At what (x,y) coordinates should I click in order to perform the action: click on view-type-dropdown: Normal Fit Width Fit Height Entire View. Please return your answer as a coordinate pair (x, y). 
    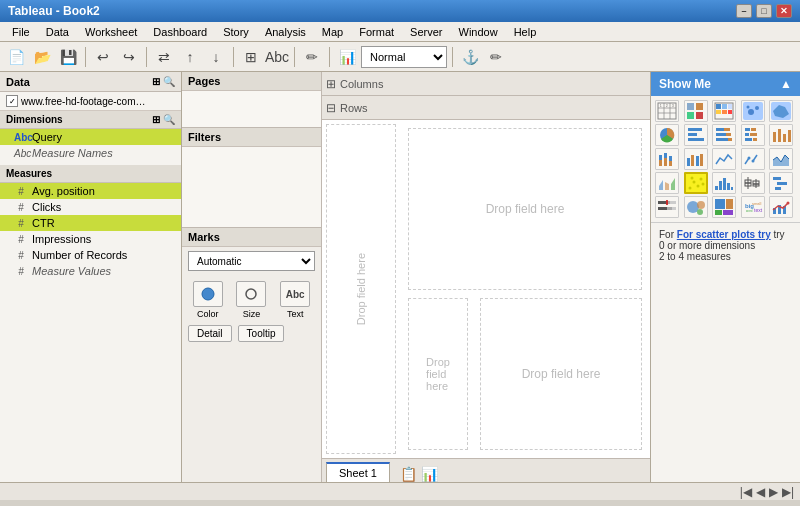
    Looking at the image, I should click on (404, 57).